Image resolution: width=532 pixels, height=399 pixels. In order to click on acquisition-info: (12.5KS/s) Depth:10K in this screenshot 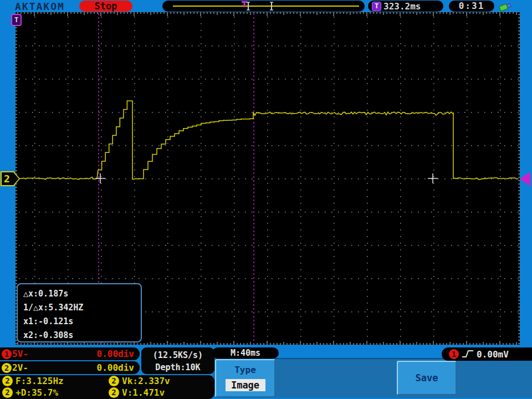, I will do `click(178, 361)`.